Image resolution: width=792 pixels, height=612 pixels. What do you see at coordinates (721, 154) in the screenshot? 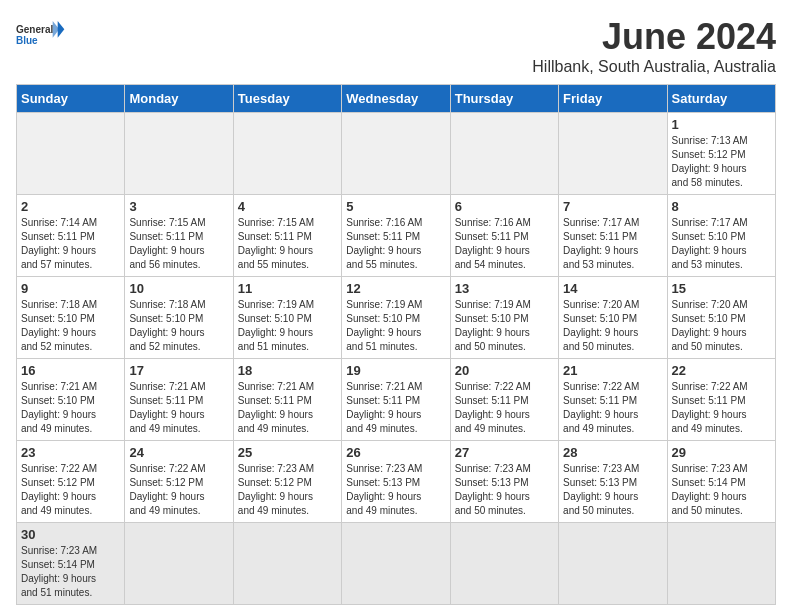
I see `calendar-cell: 1Sunrise: 7:13 AM Sunset: 5:12 PM Daylig…` at bounding box center [721, 154].